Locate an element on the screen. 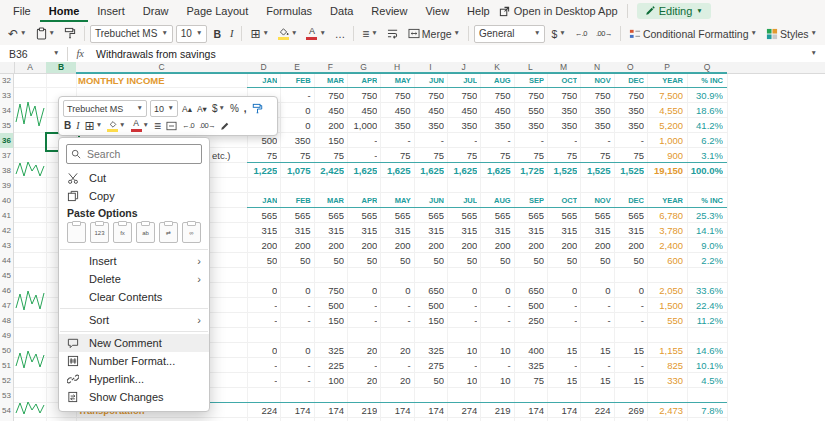  cell-D41: 565 is located at coordinates (262, 216).